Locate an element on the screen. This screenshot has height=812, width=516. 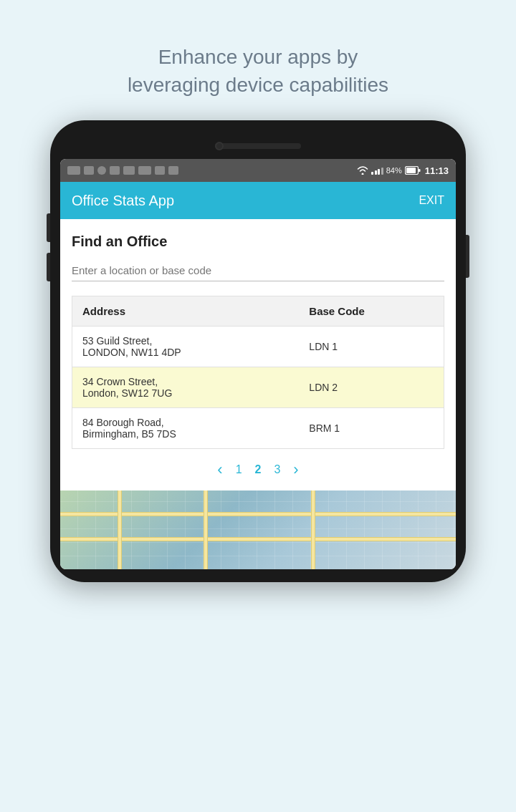
table-header-row: Address Base Code is located at coordinates (258, 311).